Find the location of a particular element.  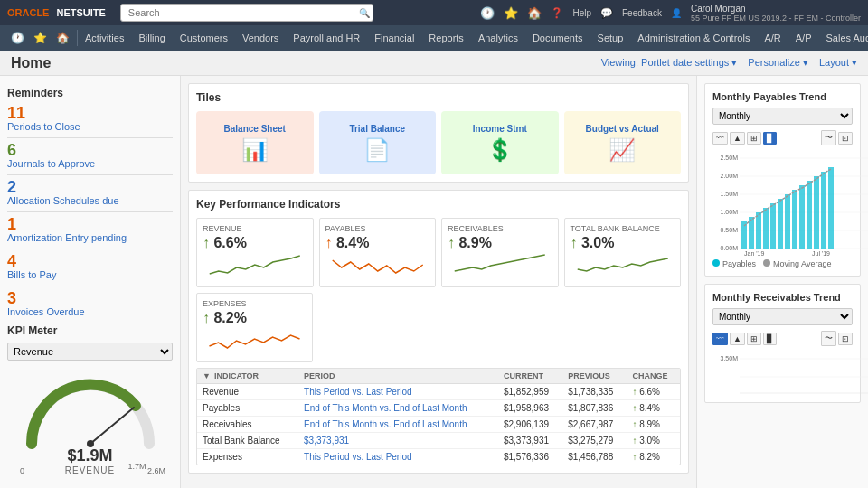

period-link-revenue: This Period vs. Last Period is located at coordinates (358, 392).